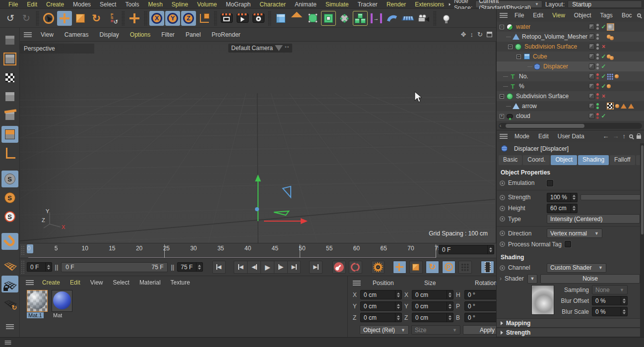  Describe the element at coordinates (376, 18) in the screenshot. I see `instance-button: →` at that location.